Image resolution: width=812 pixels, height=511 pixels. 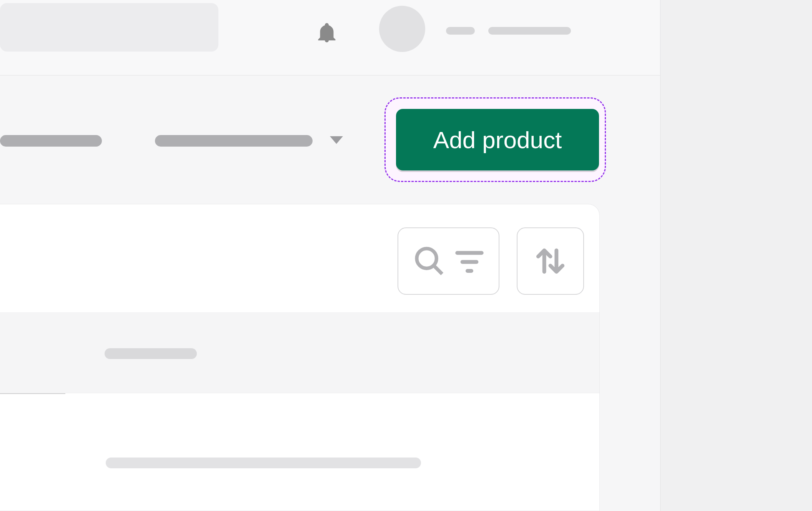 I want to click on notifications-button, so click(x=327, y=33).